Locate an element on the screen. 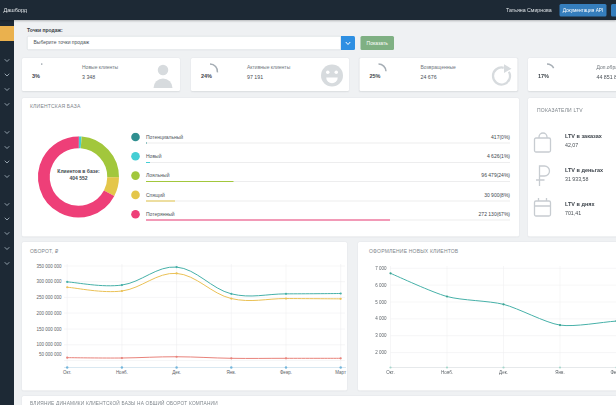  svg-text: 250 000 000 is located at coordinates (49, 298).